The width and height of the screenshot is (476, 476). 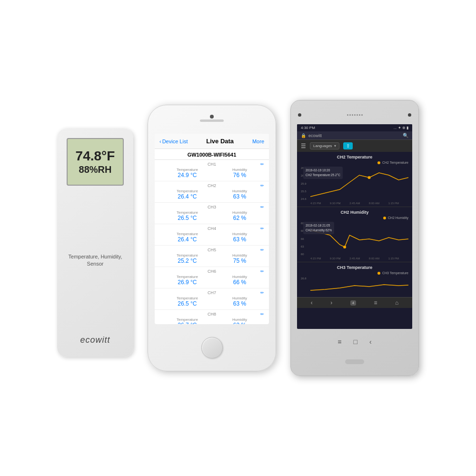 What do you see at coordinates (395, 163) in the screenshot?
I see `legend-label: CH2 Temperature` at bounding box center [395, 163].